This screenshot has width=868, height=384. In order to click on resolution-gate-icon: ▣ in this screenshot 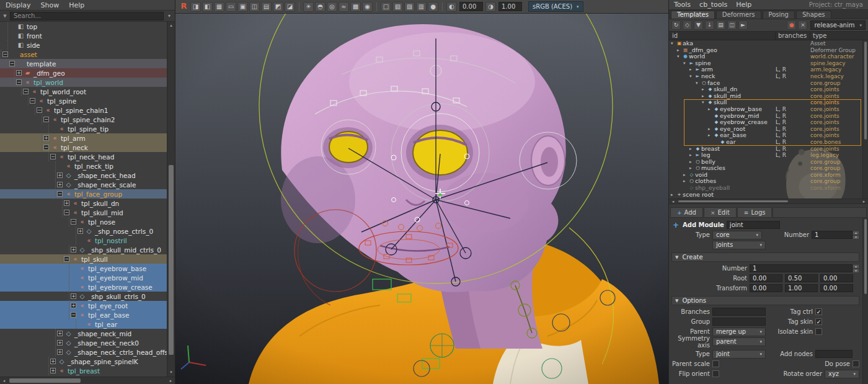, I will do `click(243, 7)`.